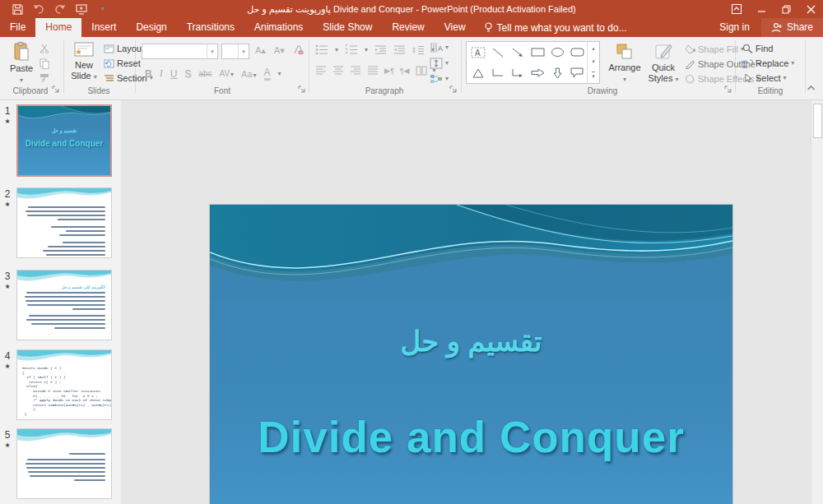 The height and width of the screenshot is (504, 823). Describe the element at coordinates (455, 28) in the screenshot. I see `tab-view: View` at that location.